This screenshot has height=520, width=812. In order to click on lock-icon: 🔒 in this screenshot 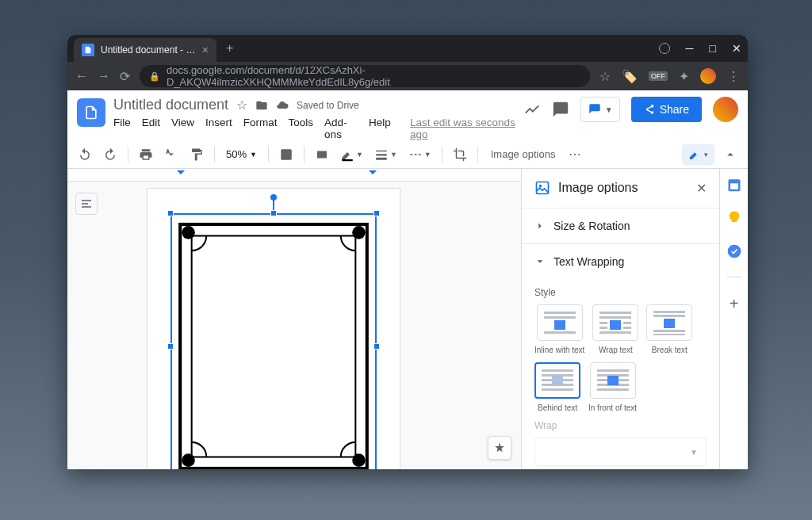, I will do `click(155, 76)`.